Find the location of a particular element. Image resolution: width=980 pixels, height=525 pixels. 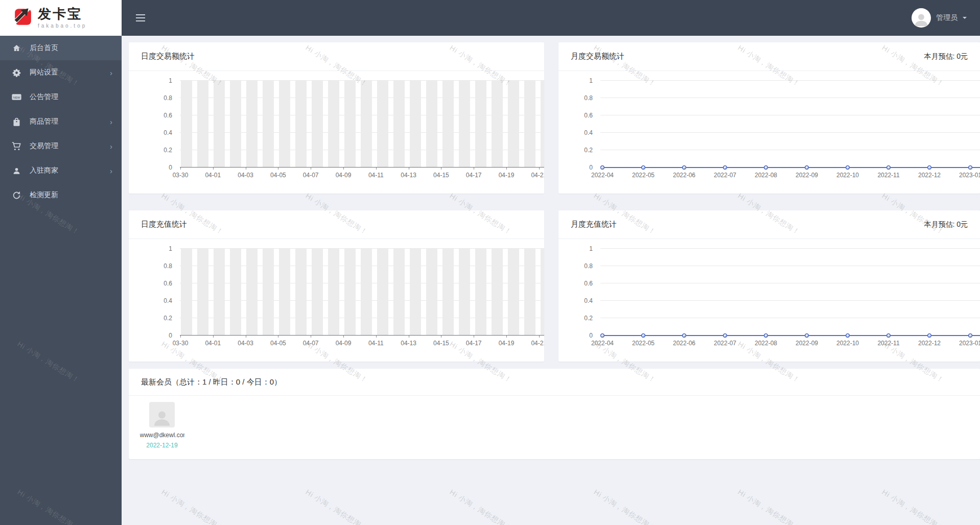

member-register-date: 2022-12-19 is located at coordinates (161, 445).